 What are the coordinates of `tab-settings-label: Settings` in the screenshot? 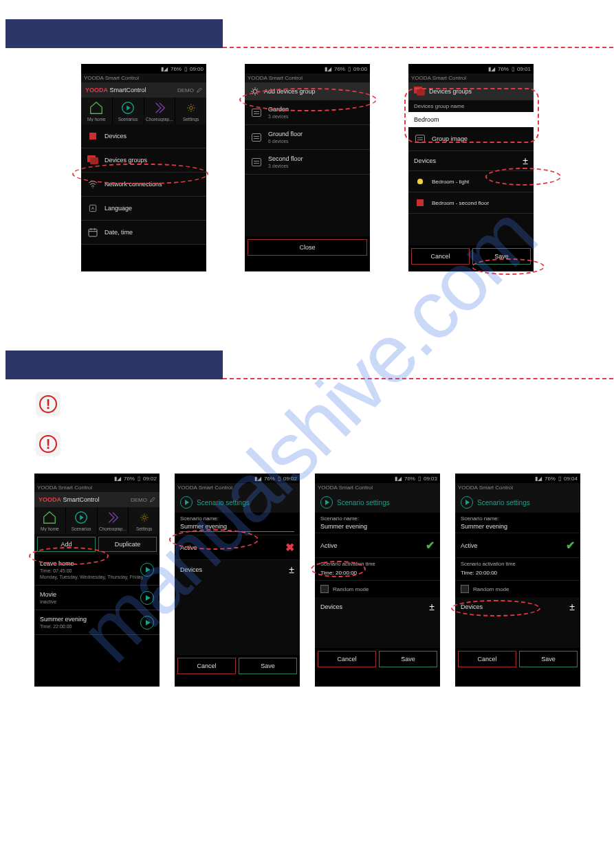 It's located at (144, 529).